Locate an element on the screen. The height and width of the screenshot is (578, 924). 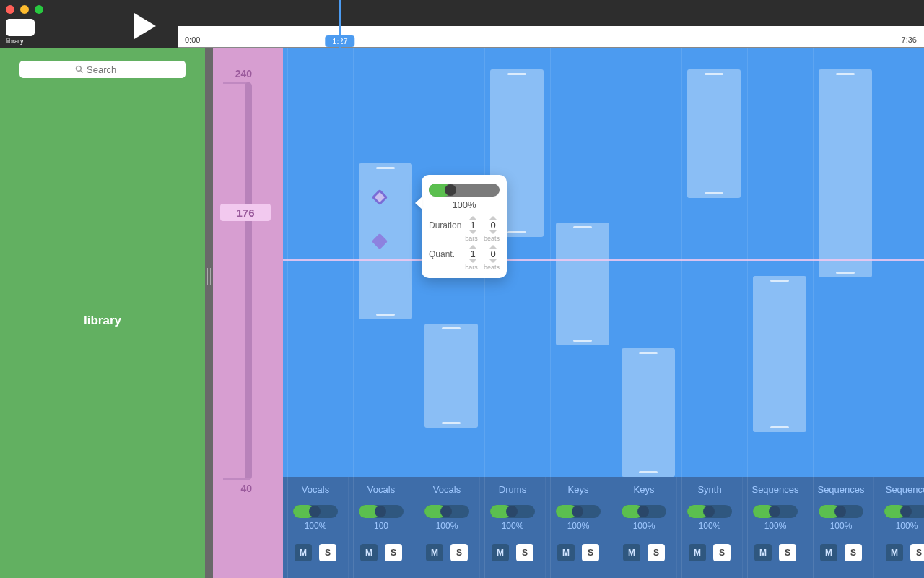
sidebar-title: library is located at coordinates (103, 321).